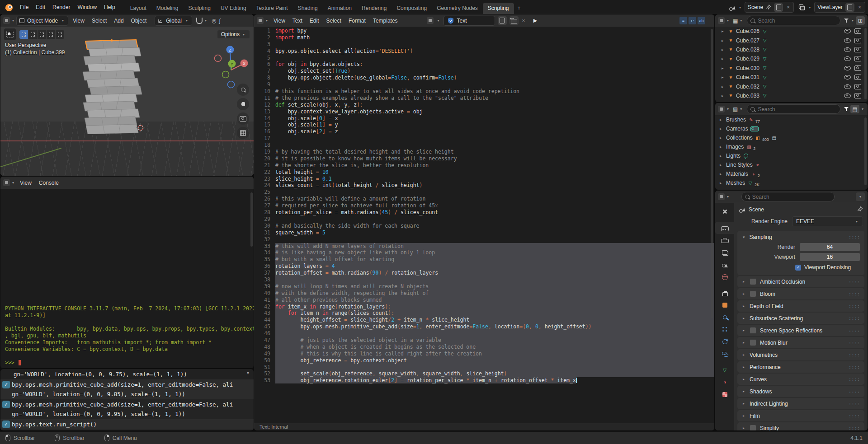 The image size is (868, 444). What do you see at coordinates (693, 21) in the screenshot?
I see `word-wrap-toggle: ↩` at bounding box center [693, 21].